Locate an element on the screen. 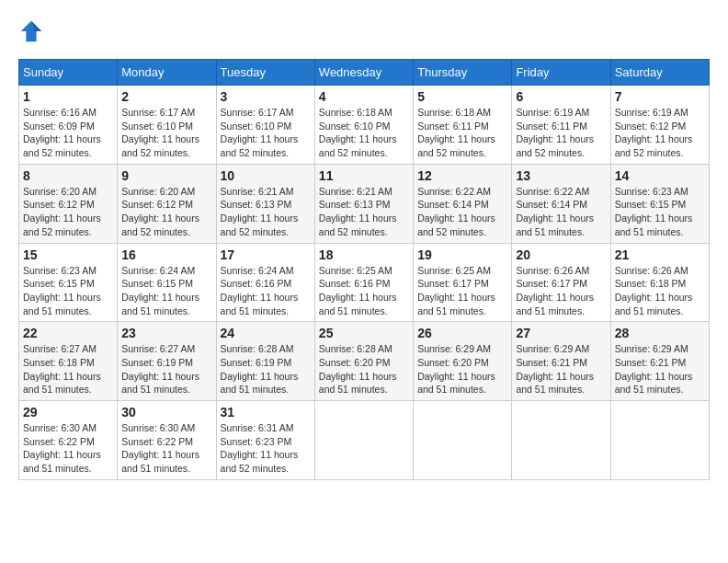 Image resolution: width=728 pixels, height=563 pixels. calendar-cell: 9Sunrise: 6:20 AMSunset: 6:12 PMDaylight… is located at coordinates (167, 203).